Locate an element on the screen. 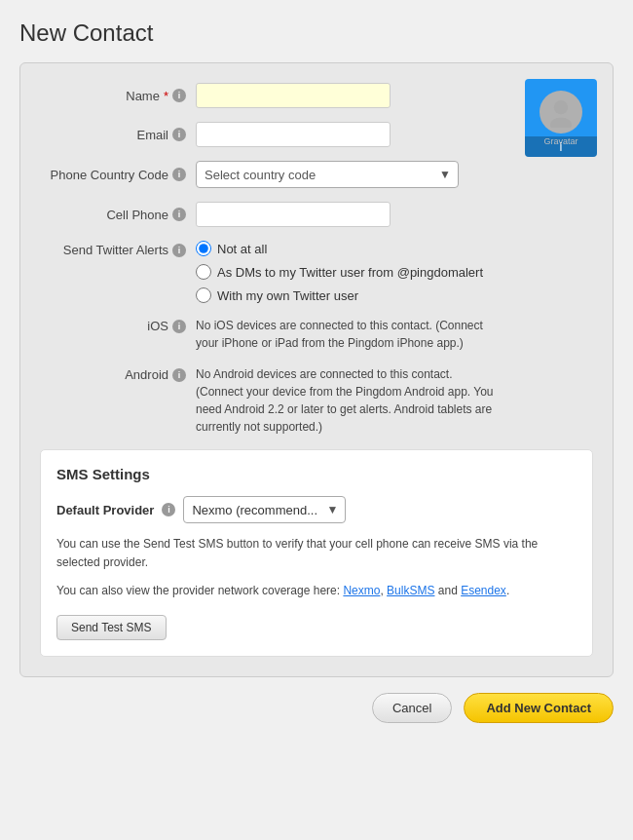 Image resolution: width=633 pixels, height=840 pixels. sms-desc2: You can also view the provider network c… is located at coordinates (316, 591).